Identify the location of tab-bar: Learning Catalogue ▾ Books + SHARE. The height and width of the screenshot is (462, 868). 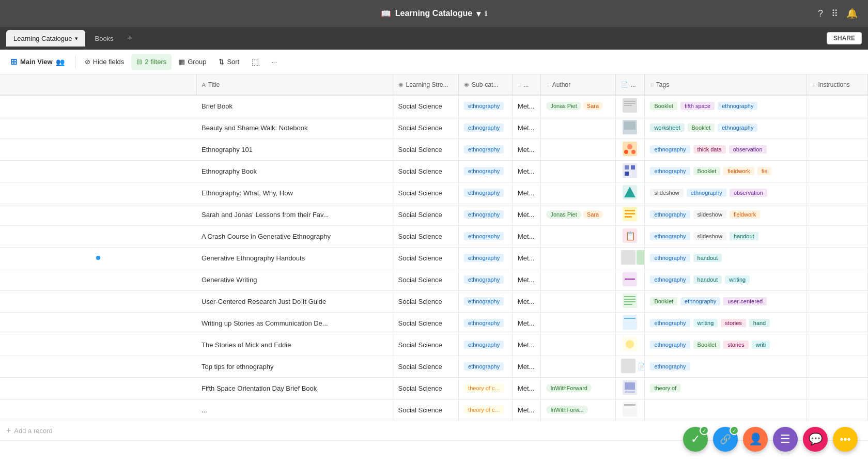
(434, 38).